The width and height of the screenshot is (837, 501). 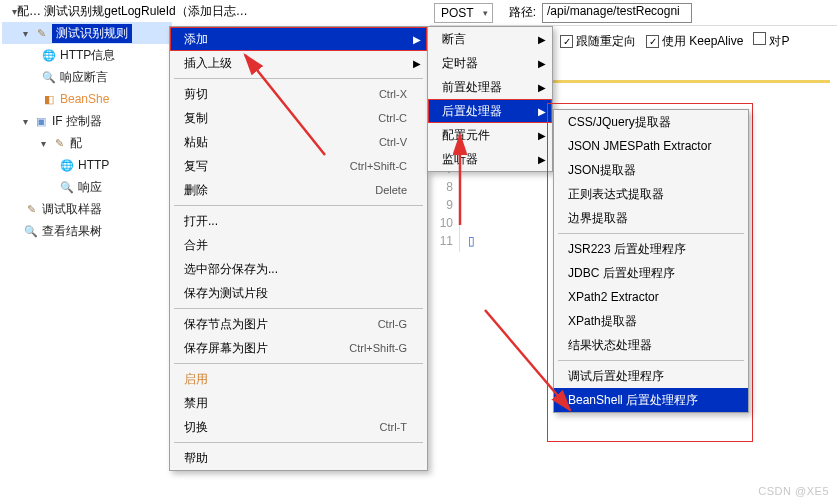 I want to click on pp-status: 结果状态处理器, so click(x=651, y=345).